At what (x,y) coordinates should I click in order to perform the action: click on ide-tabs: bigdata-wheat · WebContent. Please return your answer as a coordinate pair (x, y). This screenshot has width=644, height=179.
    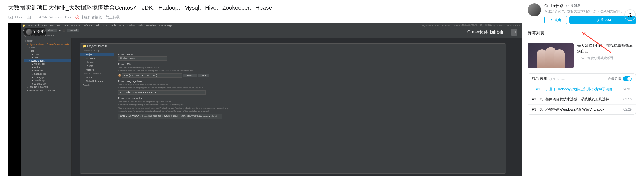
    Looking at the image, I should click on (271, 36).